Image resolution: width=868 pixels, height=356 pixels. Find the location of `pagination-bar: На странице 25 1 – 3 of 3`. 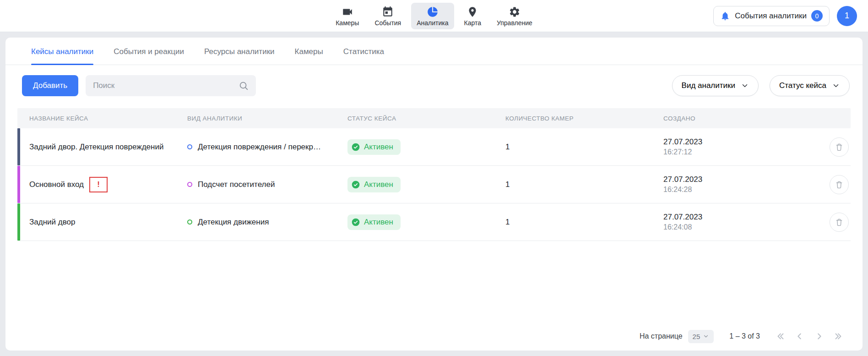

pagination-bar: На странице 25 1 – 3 of 3 is located at coordinates (434, 336).